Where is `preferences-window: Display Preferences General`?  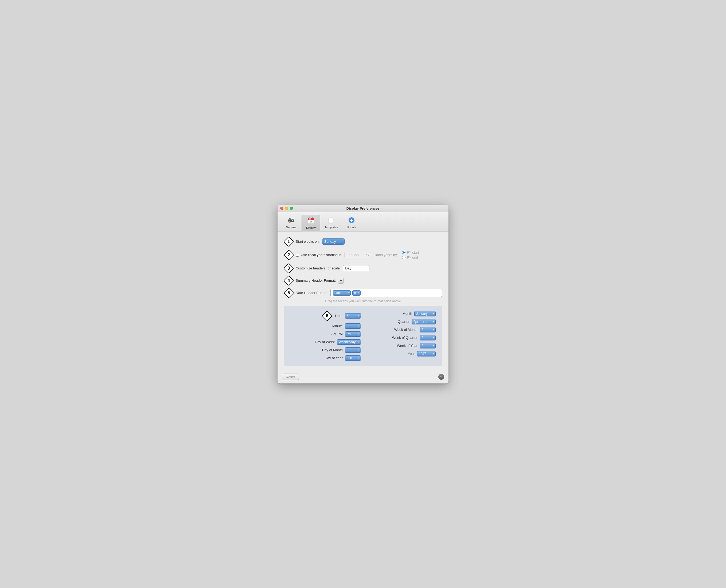
preferences-window: Display Preferences General is located at coordinates (363, 294).